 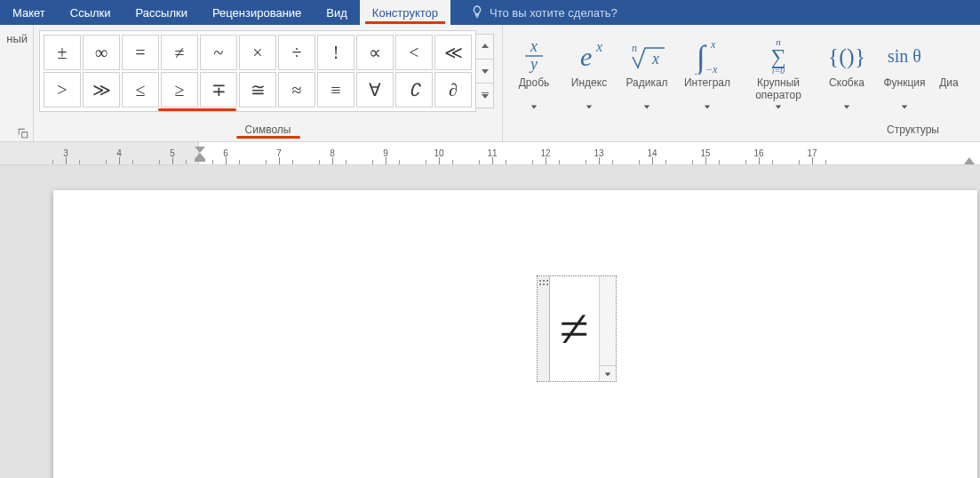 What do you see at coordinates (778, 72) in the screenshot?
I see `structure-large-operator-button: n∑i=0 Крупный оператор` at bounding box center [778, 72].